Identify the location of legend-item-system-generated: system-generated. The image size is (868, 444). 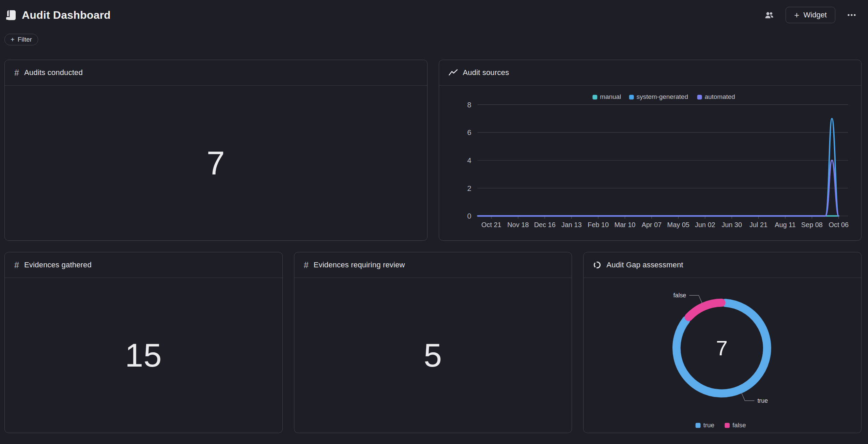
(658, 97).